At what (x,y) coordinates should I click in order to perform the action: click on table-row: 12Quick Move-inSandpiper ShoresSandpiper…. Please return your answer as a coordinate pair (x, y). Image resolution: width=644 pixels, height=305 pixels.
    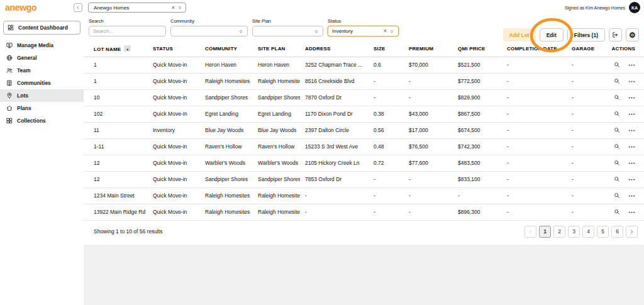
    Looking at the image, I should click on (364, 179).